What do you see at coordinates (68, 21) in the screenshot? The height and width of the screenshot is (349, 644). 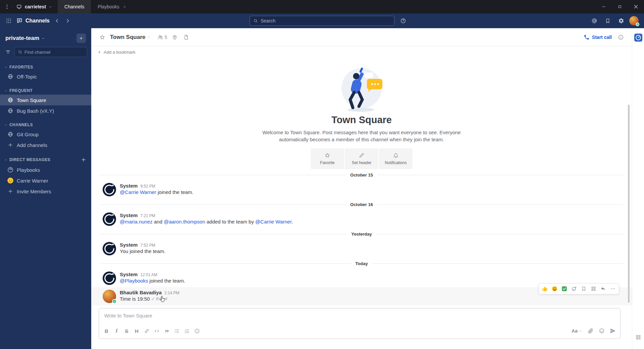 I see `arrow-right-icon` at bounding box center [68, 21].